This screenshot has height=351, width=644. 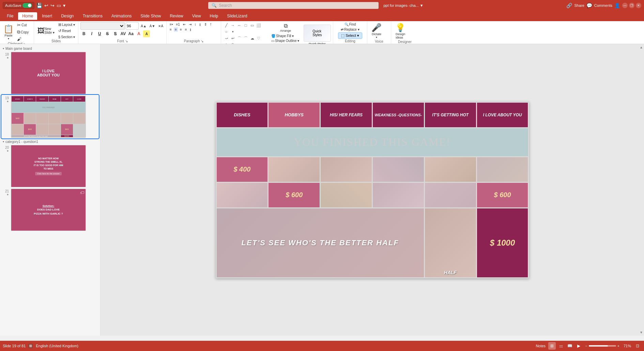 What do you see at coordinates (293, 5) in the screenshot?
I see `search-bar: 🔍 Search` at bounding box center [293, 5].